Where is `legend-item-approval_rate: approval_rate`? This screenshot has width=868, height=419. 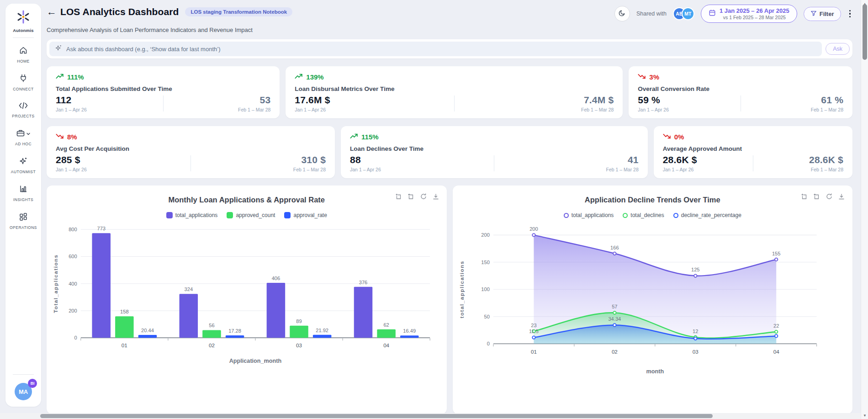
legend-item-approval_rate: approval_rate is located at coordinates (305, 215).